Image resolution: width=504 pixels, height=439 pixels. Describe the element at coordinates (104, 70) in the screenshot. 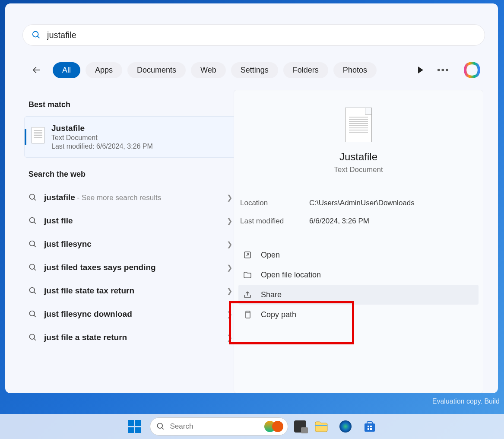

I see `filter-apps: Apps` at that location.